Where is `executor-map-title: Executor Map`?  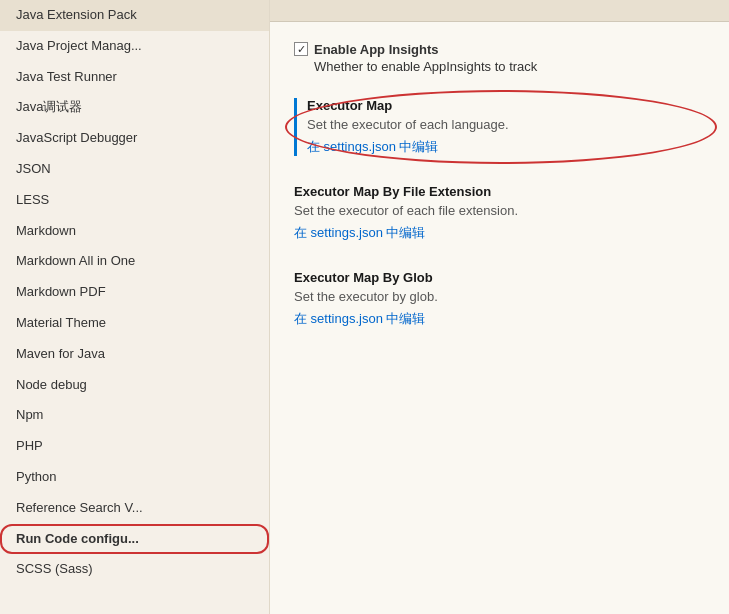
executor-map-title: Executor Map is located at coordinates (506, 106).